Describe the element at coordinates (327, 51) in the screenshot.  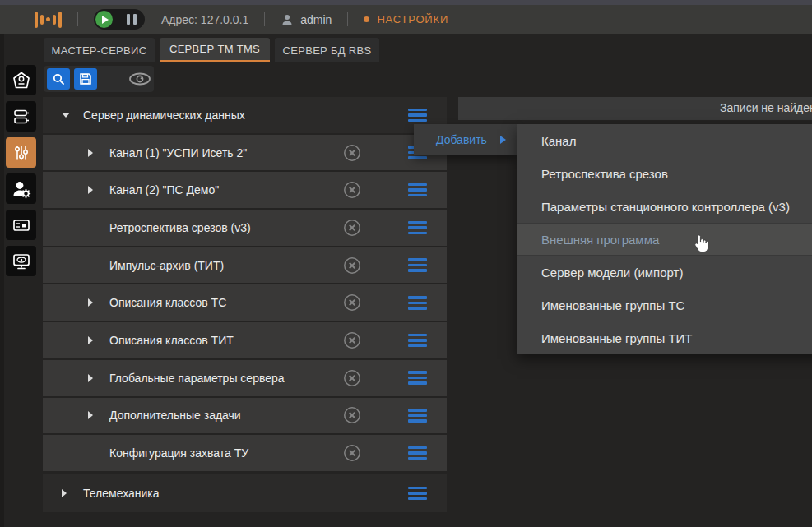
I see `tab-label: СЕРВЕР БД RBS` at that location.